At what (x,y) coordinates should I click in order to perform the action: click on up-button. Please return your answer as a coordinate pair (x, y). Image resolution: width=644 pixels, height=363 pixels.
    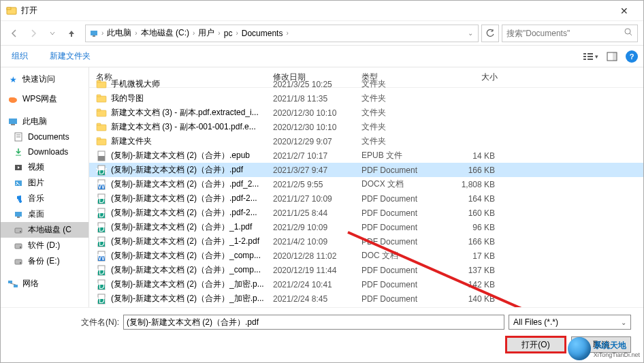
    Looking at the image, I should click on (71, 33).